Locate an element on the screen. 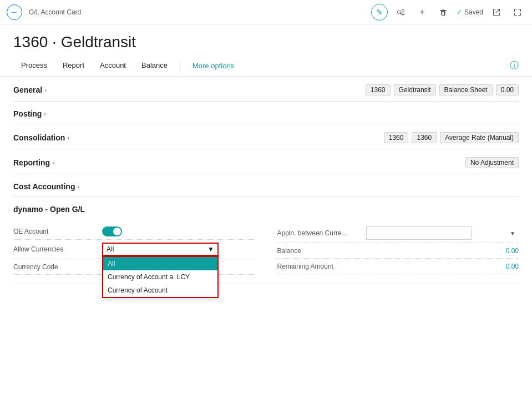 This screenshot has width=532, height=393. currency-code-label: Currency Code is located at coordinates (58, 267).